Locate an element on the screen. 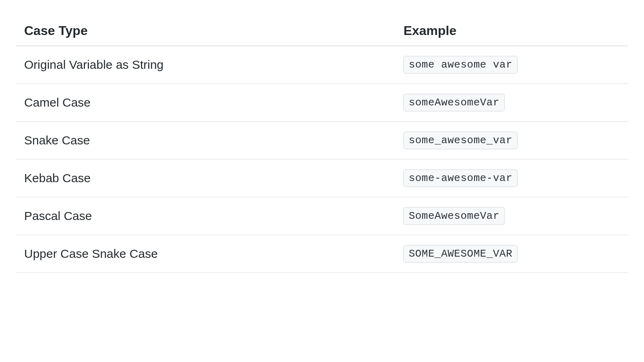  example-code: some-awesome-var is located at coordinates (460, 178).